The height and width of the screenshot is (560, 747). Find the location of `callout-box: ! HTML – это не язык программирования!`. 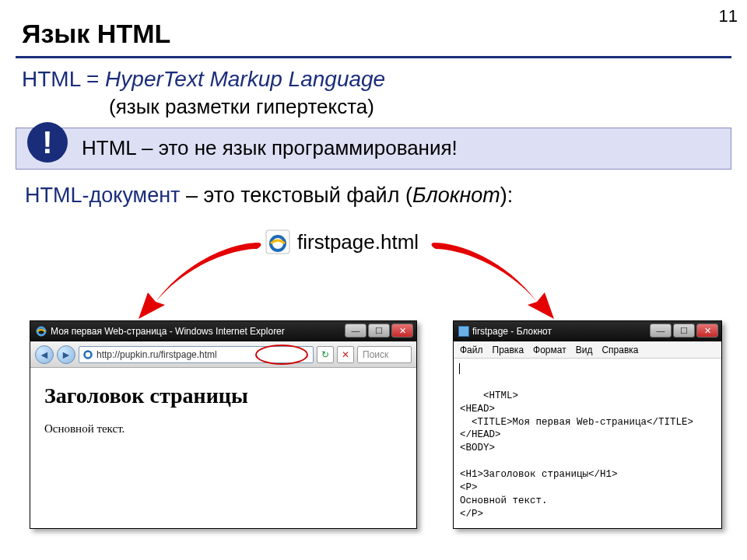

callout-box: ! HTML – это не язык программирования! is located at coordinates (374, 149).